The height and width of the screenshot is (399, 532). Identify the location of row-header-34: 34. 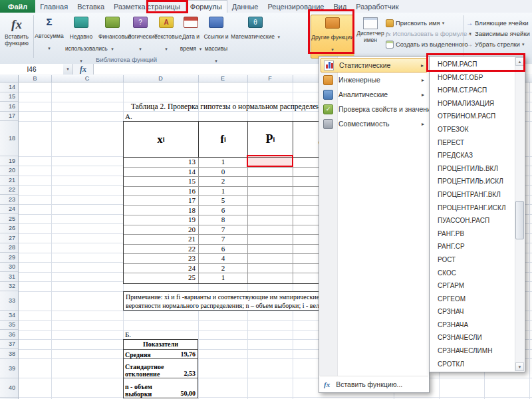
(9, 315).